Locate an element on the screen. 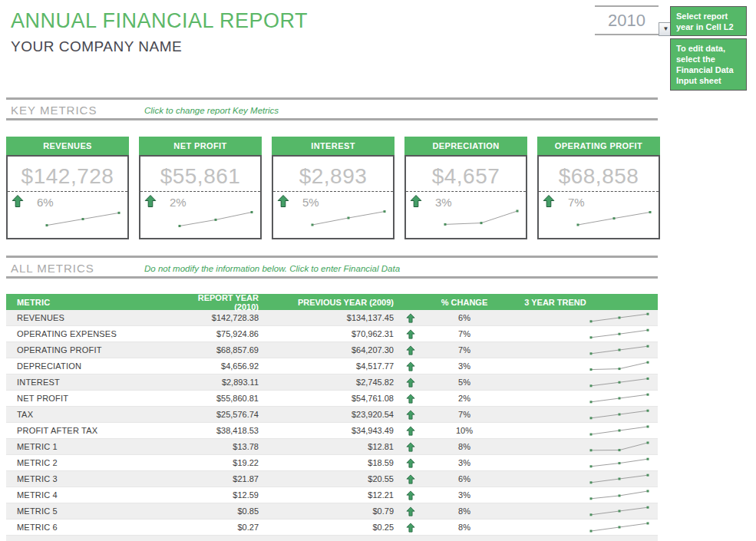 The height and width of the screenshot is (541, 756). all-metrics-note: Do not modify the information below. Cli… is located at coordinates (272, 269).